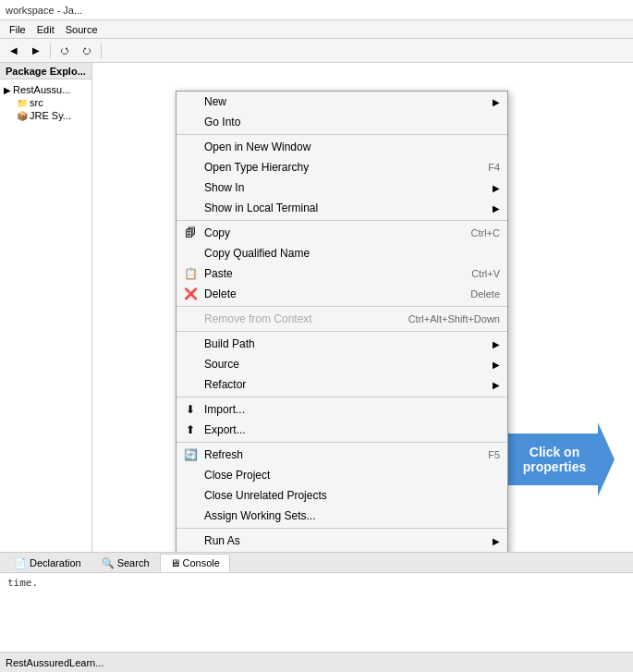 The image size is (633, 672). I want to click on toolbar-btn-1: ◀, so click(14, 51).